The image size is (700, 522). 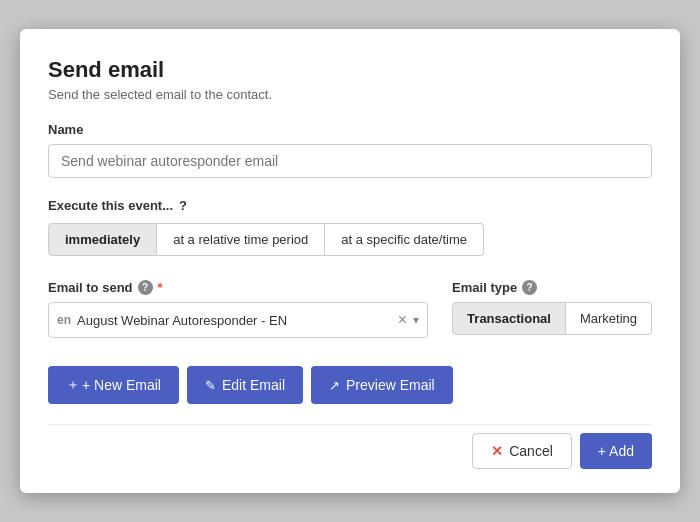 What do you see at coordinates (552, 308) in the screenshot?
I see `email-type-col: Email type ? Transactional Marketing` at bounding box center [552, 308].